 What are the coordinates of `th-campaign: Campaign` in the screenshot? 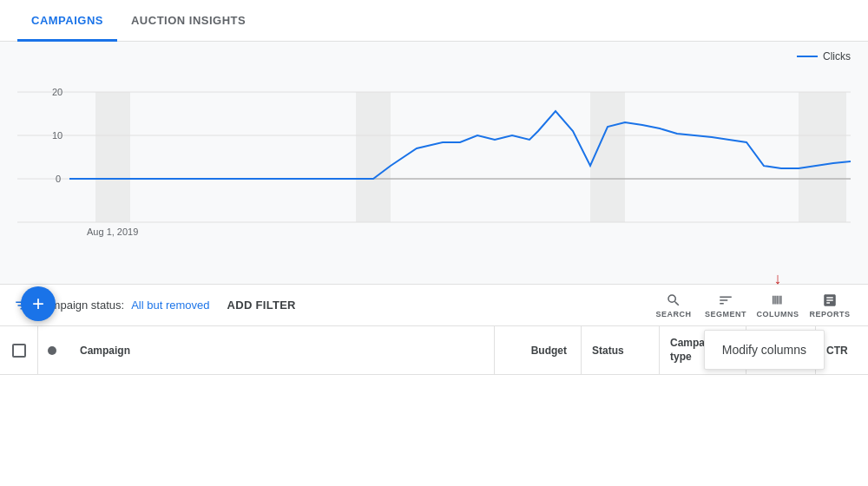 It's located at (280, 351).